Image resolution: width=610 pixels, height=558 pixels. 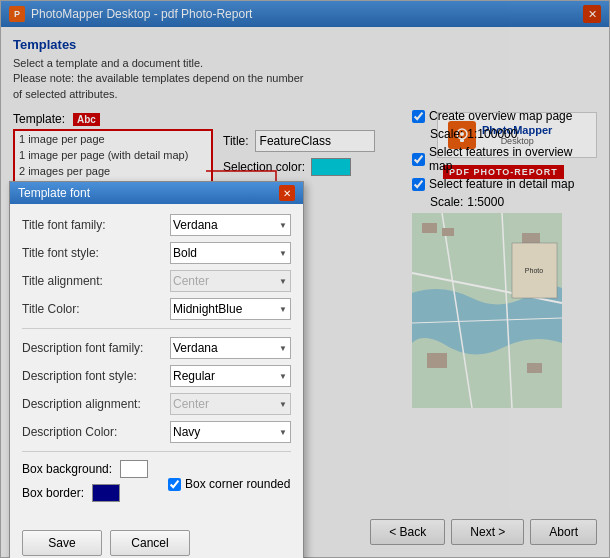 What do you see at coordinates (230, 225) in the screenshot?
I see `title-font-family-wrapper: Verdana Arial Times New Roman` at bounding box center [230, 225].